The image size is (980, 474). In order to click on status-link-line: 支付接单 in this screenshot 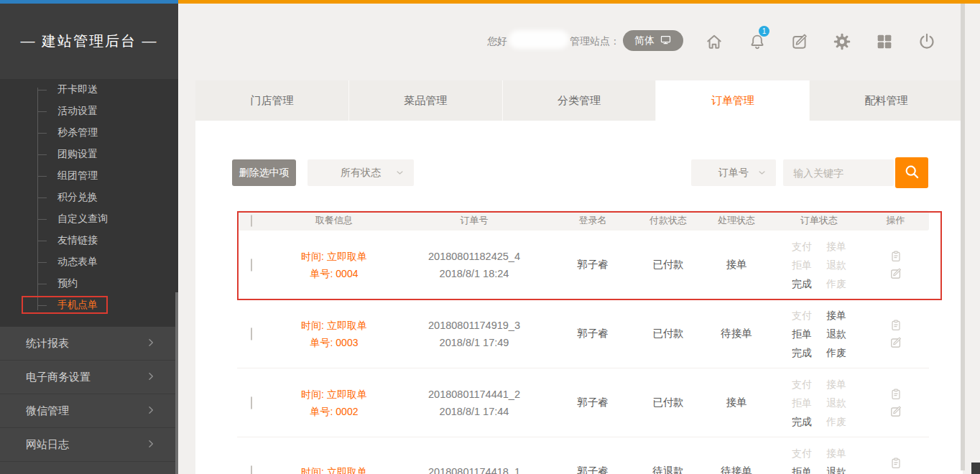, I will do `click(819, 315)`.